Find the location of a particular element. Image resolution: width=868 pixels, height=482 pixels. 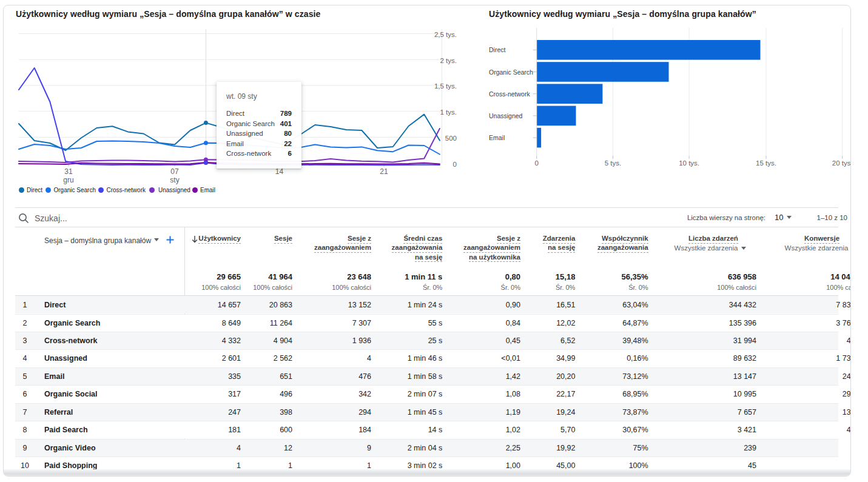

svg-text: 2,5 tys. is located at coordinates (445, 35).